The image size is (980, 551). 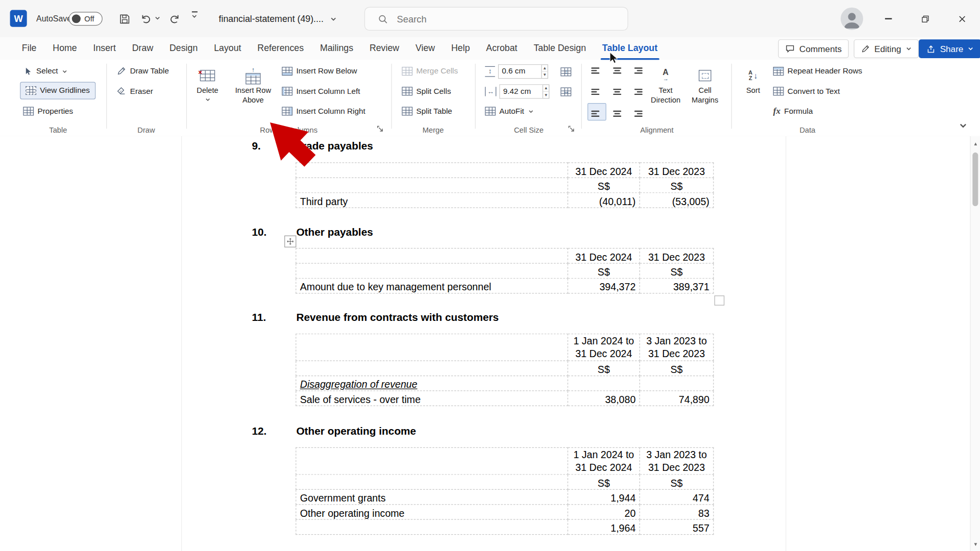 I want to click on text-direction-button: A→ Text Direction, so click(x=666, y=91).